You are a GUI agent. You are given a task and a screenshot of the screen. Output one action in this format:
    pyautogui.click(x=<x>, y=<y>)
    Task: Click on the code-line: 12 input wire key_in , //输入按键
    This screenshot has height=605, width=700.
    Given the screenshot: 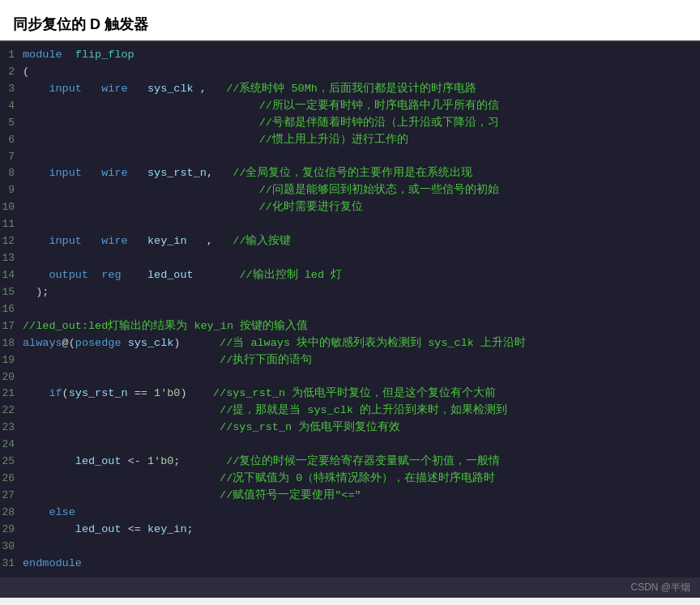 What is the action you would take?
    pyautogui.click(x=350, y=241)
    